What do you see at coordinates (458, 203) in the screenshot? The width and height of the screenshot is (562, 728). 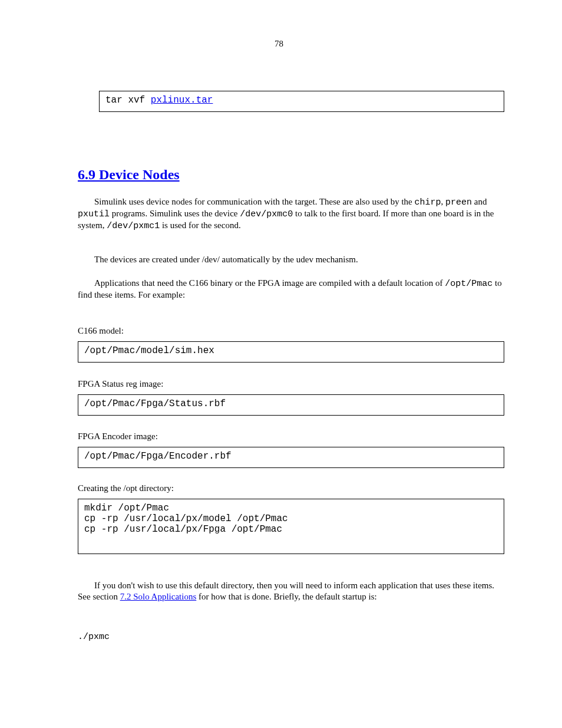 I see `p1-mono-preen: preen` at bounding box center [458, 203].